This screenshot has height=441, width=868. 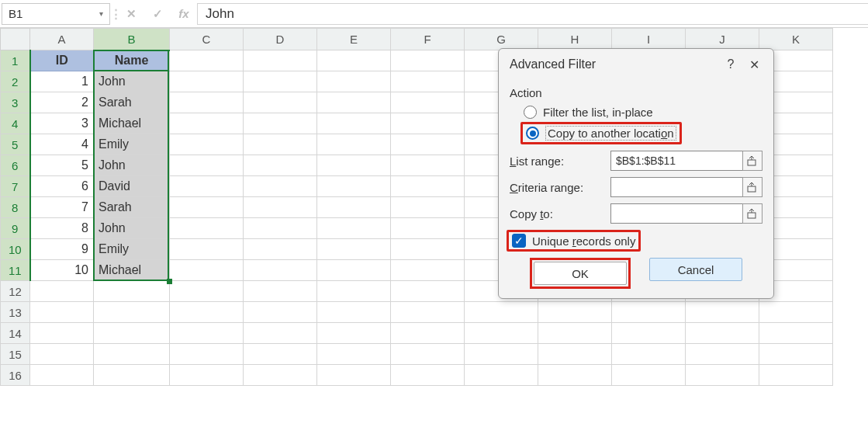 I want to click on row-header: 3, so click(x=16, y=102).